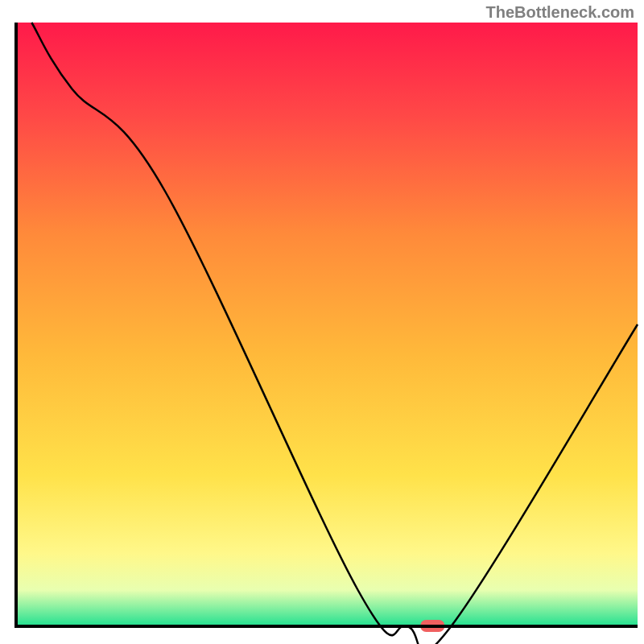 This screenshot has width=644, height=644. Describe the element at coordinates (560, 13) in the screenshot. I see `watermark-text: TheBottleneck.com` at that location.